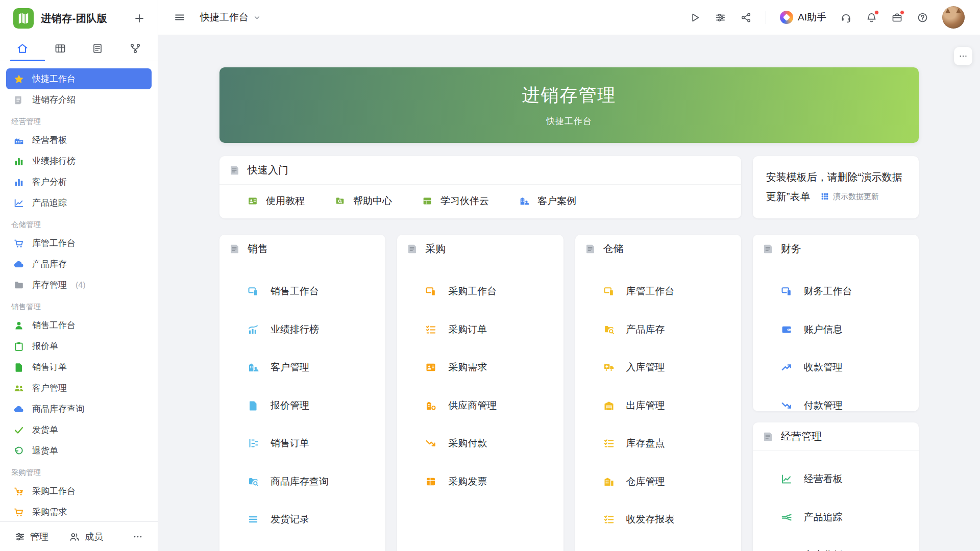 The height and width of the screenshot is (551, 980). What do you see at coordinates (480, 382) in the screenshot?
I see `card-item-list: 采购工作台采购订单采购需求供应商管理采购付款采购发票` at bounding box center [480, 382].